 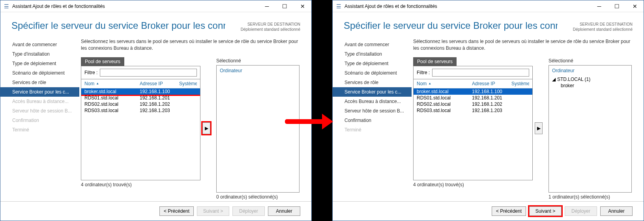 I want to click on titlebar: ☰ Assistant Ajout de rôles et de fonctio…, so click(x=156, y=6).